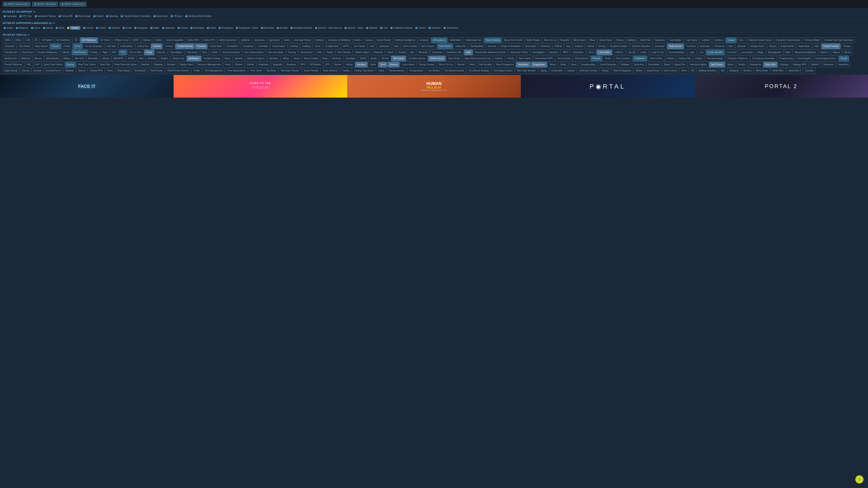 The width and height of the screenshot is (868, 488). What do you see at coordinates (96, 71) in the screenshot?
I see `tag-chip: Tactical RPG` at bounding box center [96, 71].